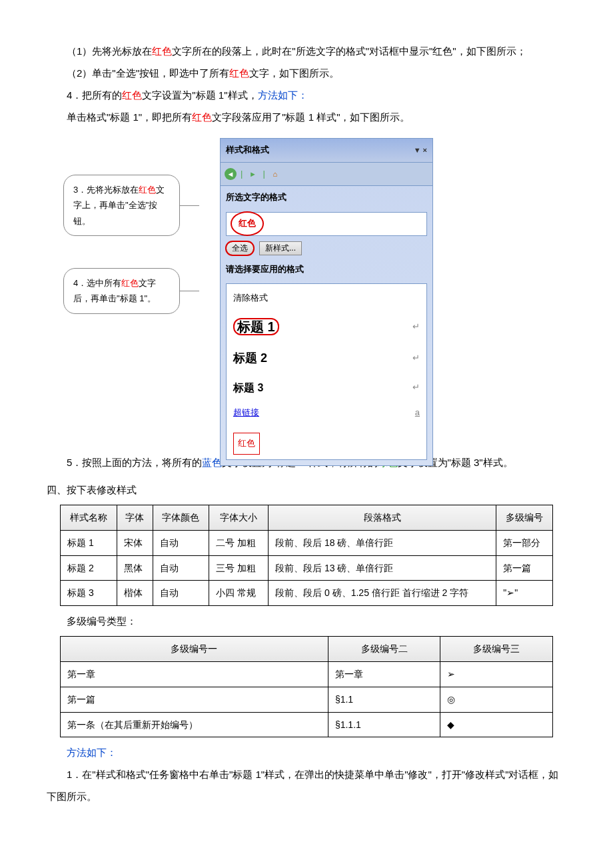  Describe the element at coordinates (306, 489) in the screenshot. I see `section-4-heading: 四、按下表修改样式` at that location.